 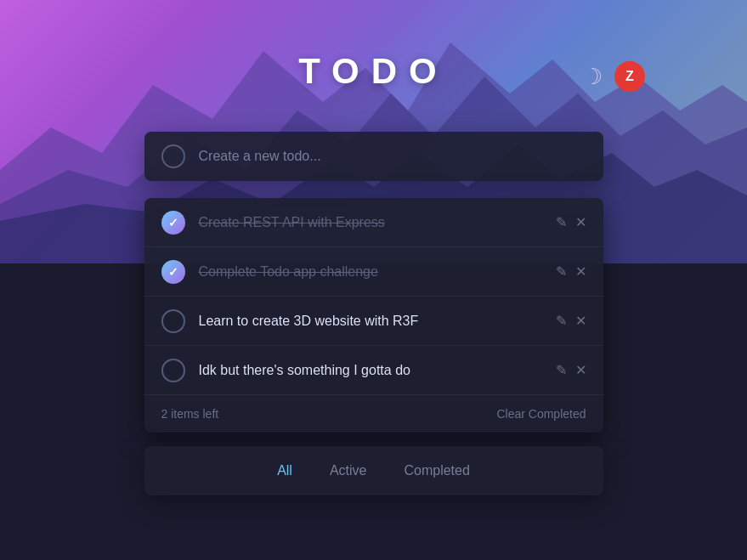 What do you see at coordinates (374, 471) in the screenshot?
I see `filter-container: All Active Completed` at bounding box center [374, 471].